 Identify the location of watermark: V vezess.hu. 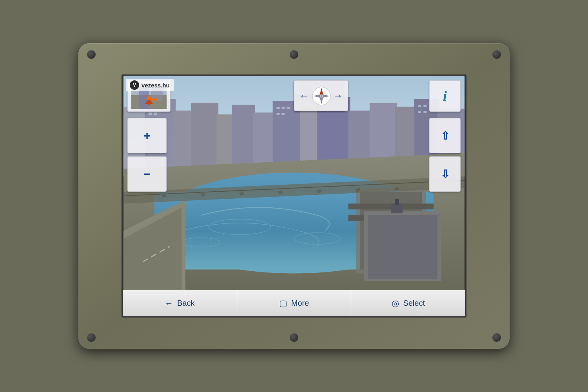
(150, 85).